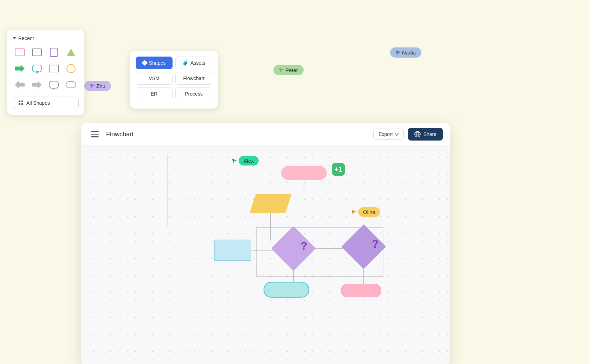  I want to click on recent-label: Recent, so click(26, 38).